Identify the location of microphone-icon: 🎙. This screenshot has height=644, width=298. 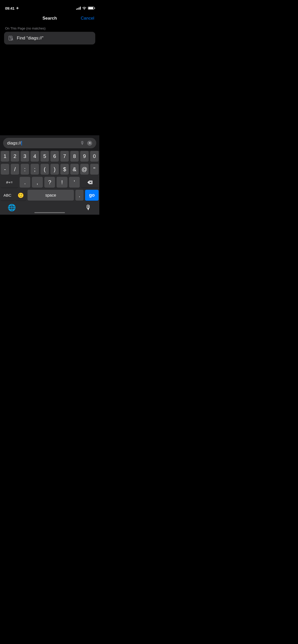
(82, 143).